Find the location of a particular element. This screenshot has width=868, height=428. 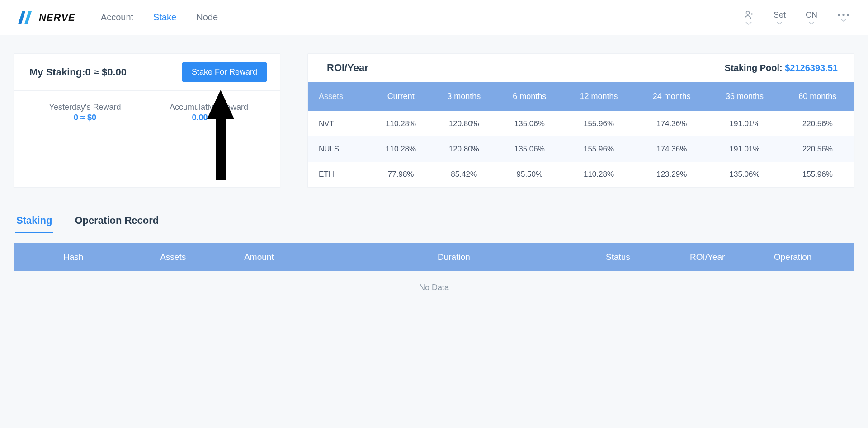

roi-col-6m: 6 months is located at coordinates (530, 97).